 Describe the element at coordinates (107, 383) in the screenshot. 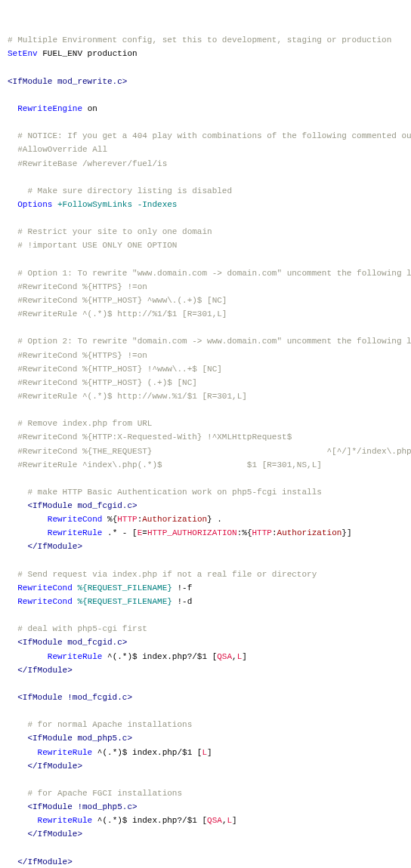

I see `comment: #RewriteCond %{HTTP_HOST} (.+)$ [NC]` at that location.